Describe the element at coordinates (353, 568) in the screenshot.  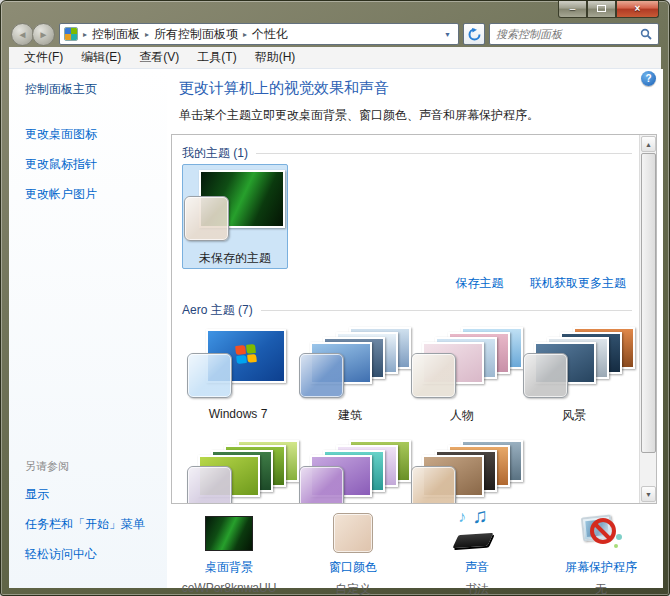
I see `window-color-label: 窗口颜色` at that location.